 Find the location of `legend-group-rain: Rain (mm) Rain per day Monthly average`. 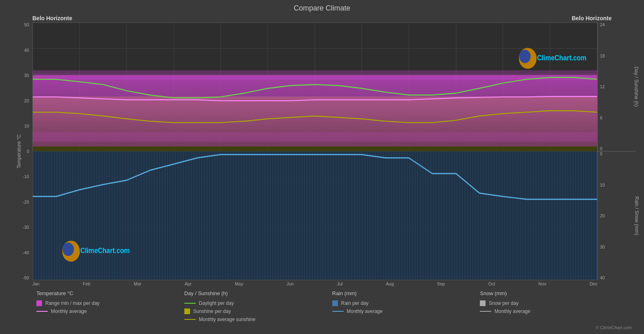

legend-group-rain: Rain (mm) Rain per day Monthly average is located at coordinates (406, 306).